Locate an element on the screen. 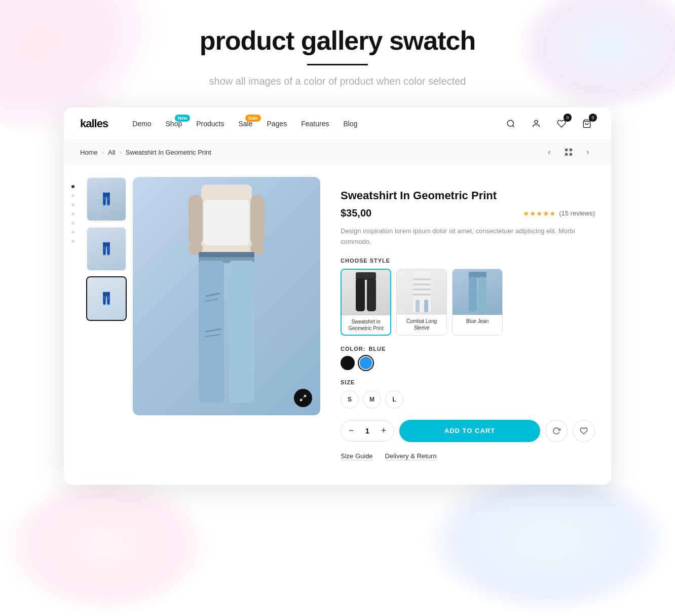  breadcrumb-home: Home is located at coordinates (89, 152).